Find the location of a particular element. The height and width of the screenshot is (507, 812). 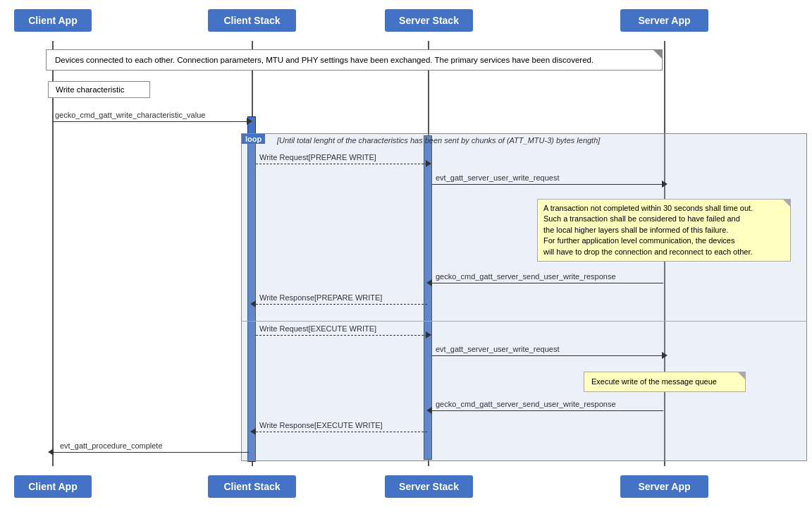

client-app-top: Client App is located at coordinates (53, 20).